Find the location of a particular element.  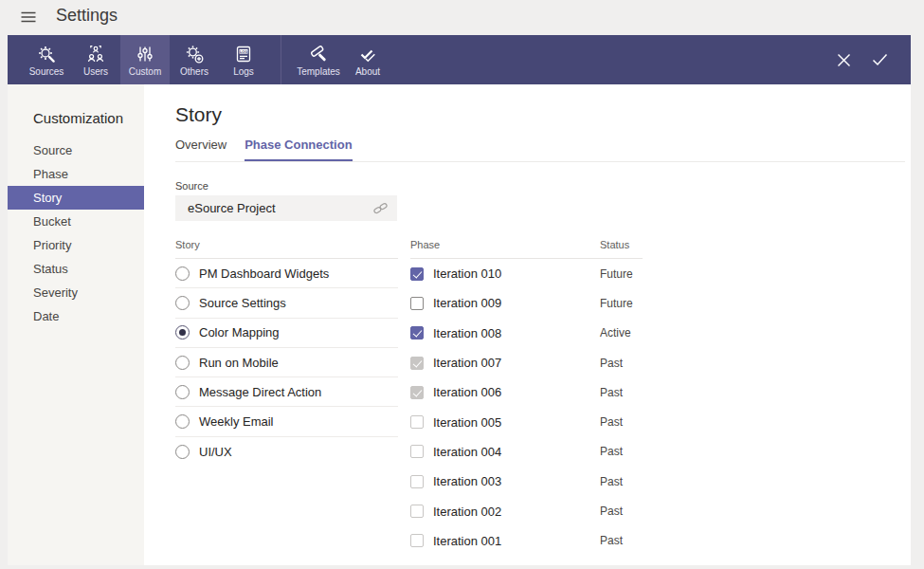

sidebar-list: Source Phase Story Bucket Priority Statu… is located at coordinates (76, 233).